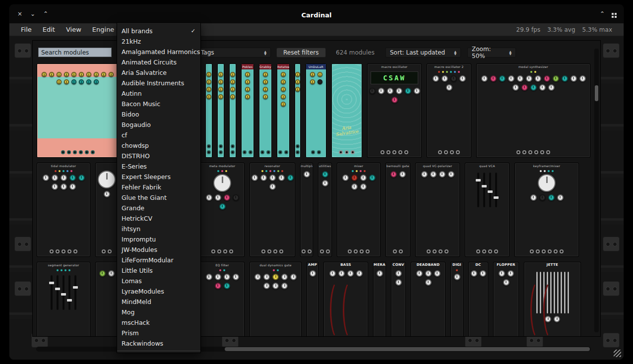 The height and width of the screenshot is (364, 633). What do you see at coordinates (159, 31) in the screenshot?
I see `brand-menu-item: All brands✓` at bounding box center [159, 31].